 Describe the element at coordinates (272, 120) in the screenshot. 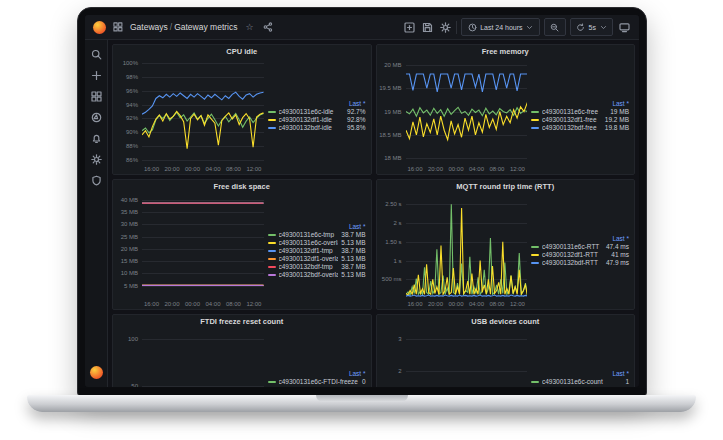

I see `series-color-swatch` at that location.